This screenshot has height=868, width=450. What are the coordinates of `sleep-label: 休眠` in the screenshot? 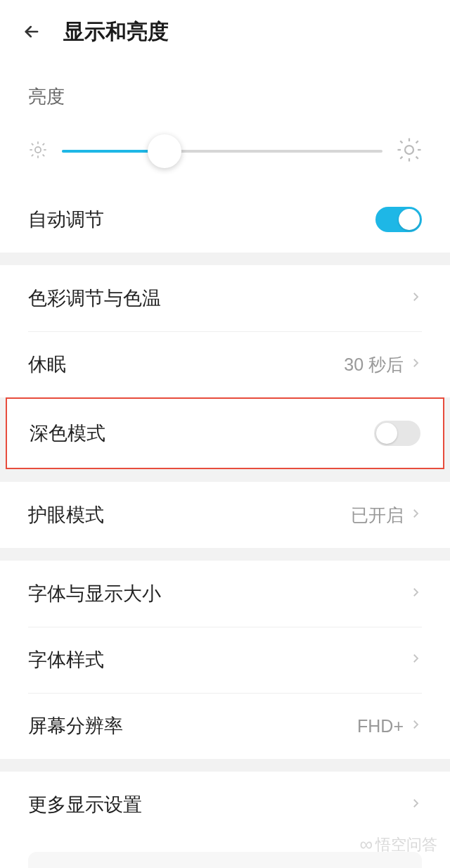 It's located at (47, 364).